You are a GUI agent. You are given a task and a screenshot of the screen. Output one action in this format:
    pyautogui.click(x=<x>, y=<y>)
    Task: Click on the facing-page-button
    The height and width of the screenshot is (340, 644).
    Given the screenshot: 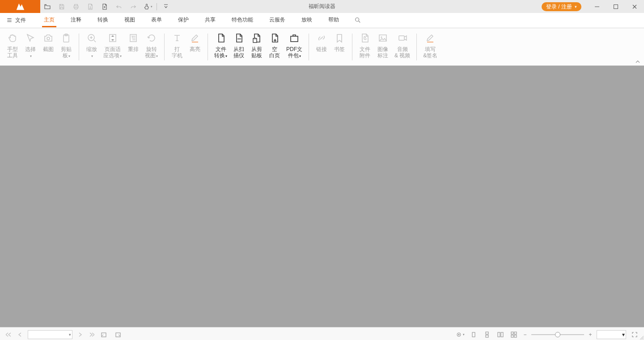 What is the action you would take?
    pyautogui.click(x=500, y=335)
    